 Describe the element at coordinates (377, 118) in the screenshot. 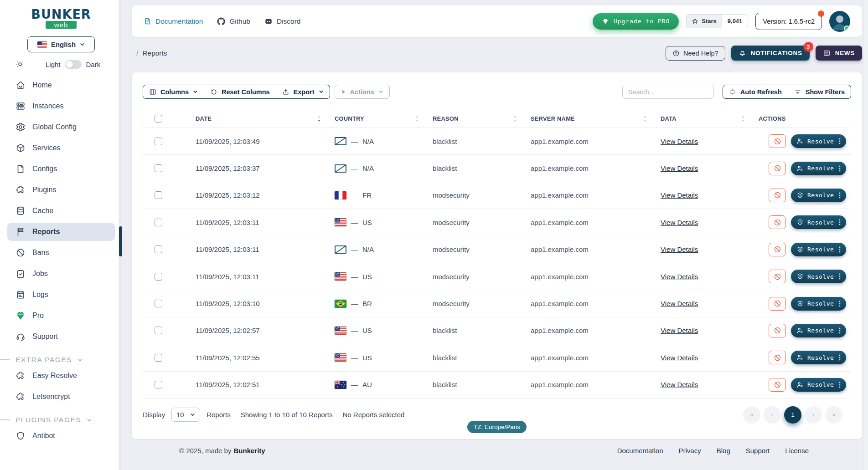

I see `column-header-country: COUNTRY` at that location.